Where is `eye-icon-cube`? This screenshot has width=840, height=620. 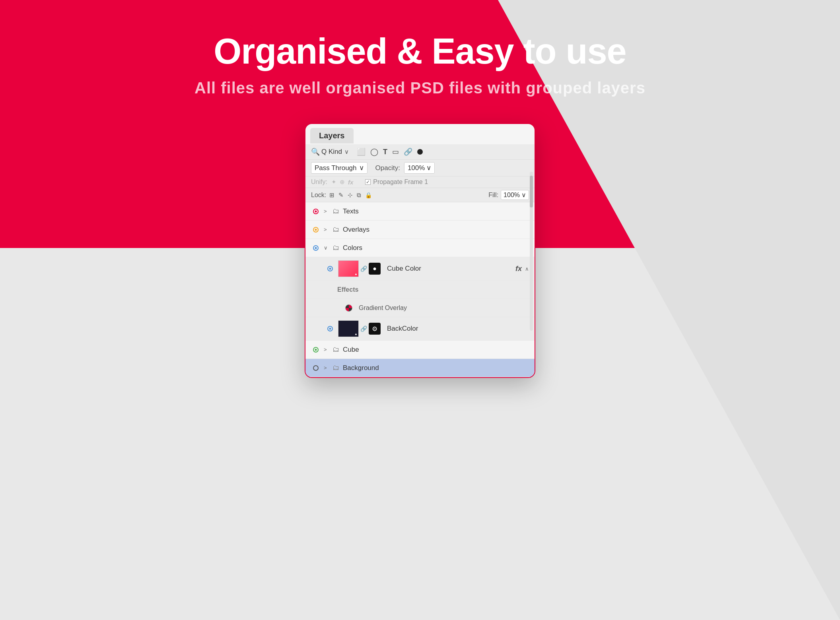 eye-icon-cube is located at coordinates (316, 350).